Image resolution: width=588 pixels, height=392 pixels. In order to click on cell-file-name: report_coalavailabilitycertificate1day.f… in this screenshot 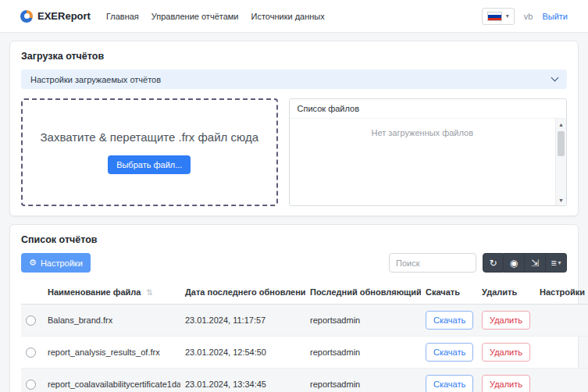, I will do `click(112, 380)`.